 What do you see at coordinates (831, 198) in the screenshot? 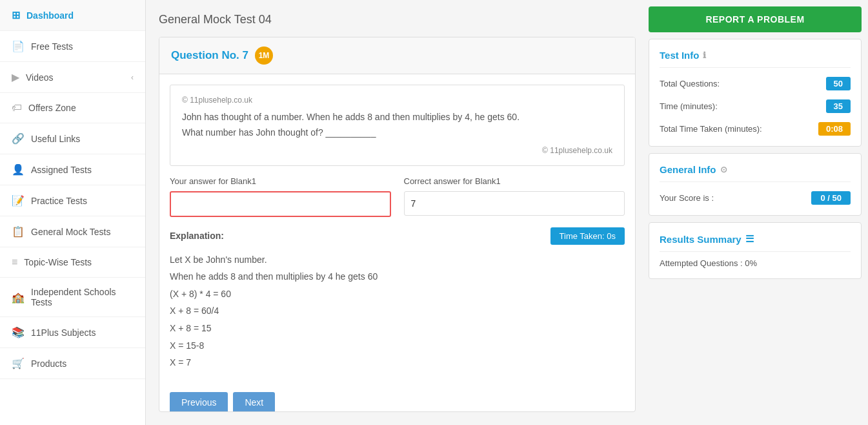
I see `score-value: 0 / 50` at bounding box center [831, 198].